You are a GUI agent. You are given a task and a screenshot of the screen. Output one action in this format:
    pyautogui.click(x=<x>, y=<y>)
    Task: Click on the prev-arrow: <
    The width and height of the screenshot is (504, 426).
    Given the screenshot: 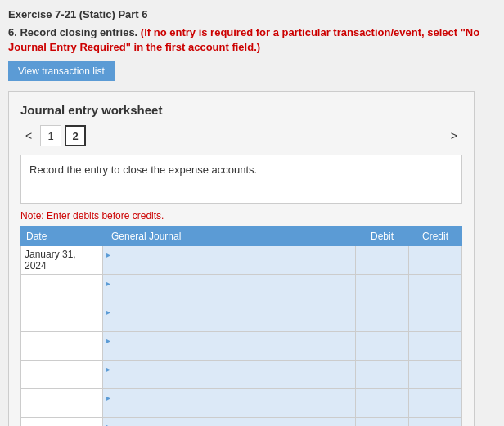 What is the action you would take?
    pyautogui.click(x=29, y=136)
    